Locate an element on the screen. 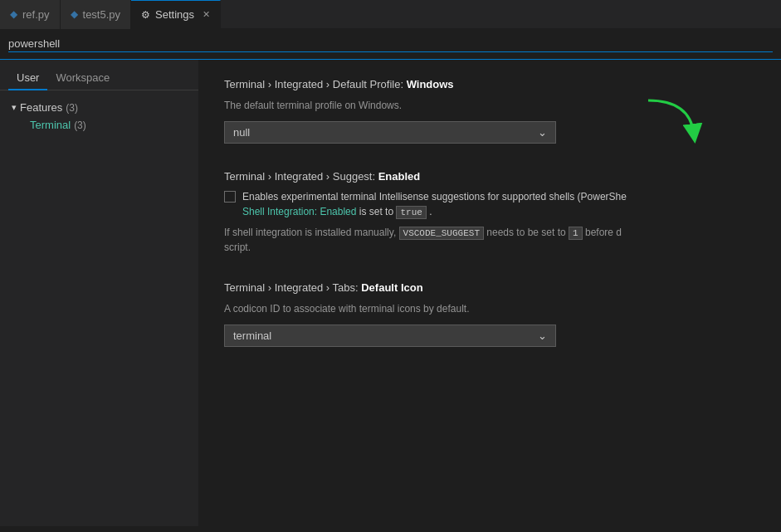  suggest-extra-desc: If shell integration is installed manual… is located at coordinates (490, 241).